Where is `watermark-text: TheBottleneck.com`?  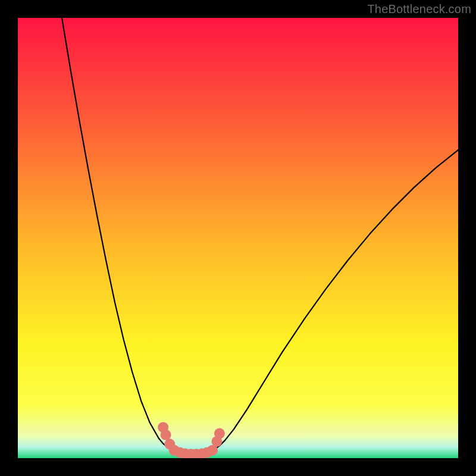 watermark-text: TheBottleneck.com is located at coordinates (419, 10).